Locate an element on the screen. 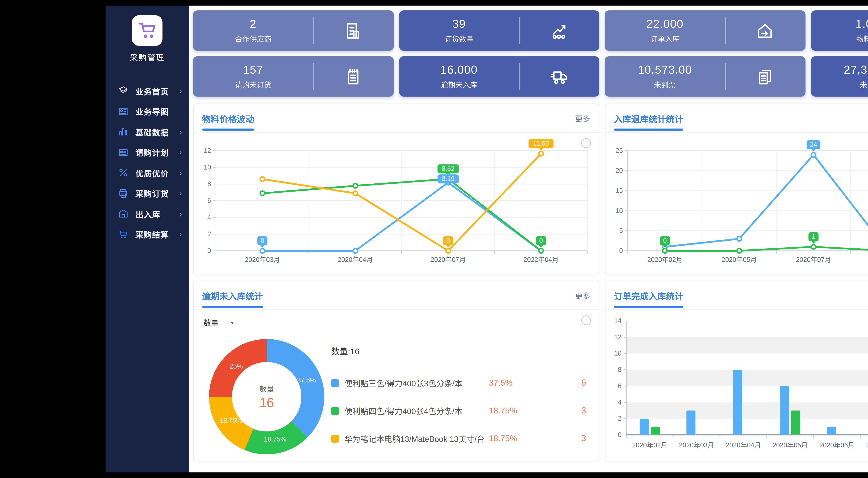 Image resolution: width=868 pixels, height=478 pixels. panel-title-material-price: 物料价格波动 is located at coordinates (228, 118).